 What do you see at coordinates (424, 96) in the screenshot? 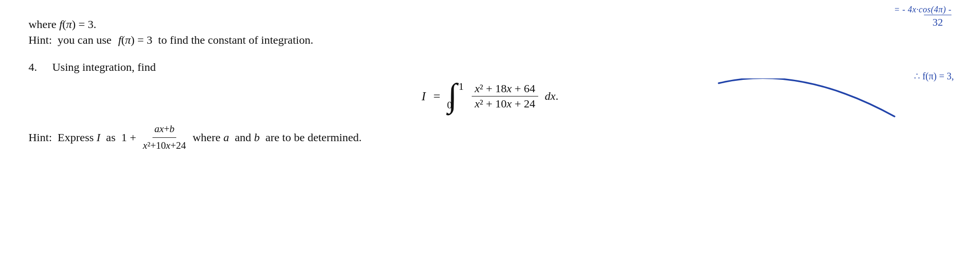
I see `I-label: I` at bounding box center [424, 96].